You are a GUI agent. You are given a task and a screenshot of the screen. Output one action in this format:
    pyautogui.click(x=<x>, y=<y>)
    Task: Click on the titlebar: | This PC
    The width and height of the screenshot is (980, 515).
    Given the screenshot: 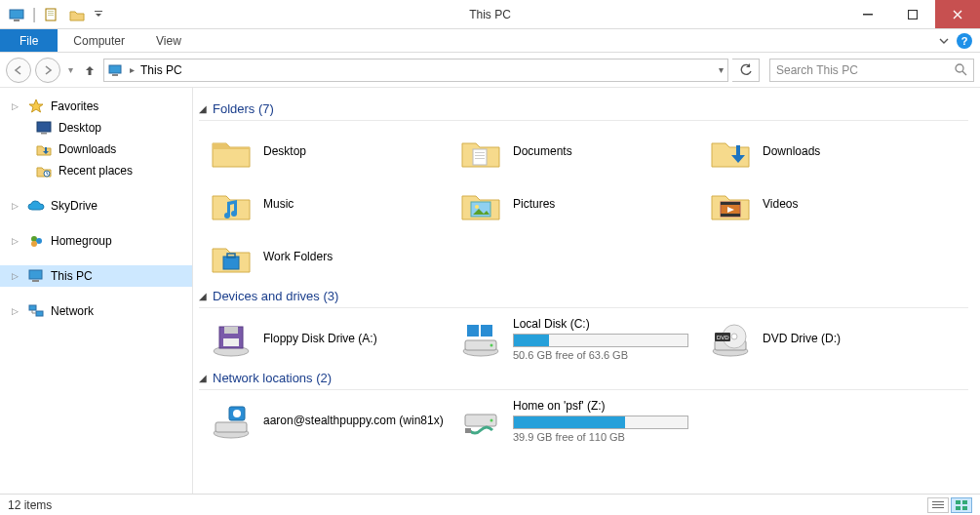 What is the action you would take?
    pyautogui.click(x=490, y=15)
    